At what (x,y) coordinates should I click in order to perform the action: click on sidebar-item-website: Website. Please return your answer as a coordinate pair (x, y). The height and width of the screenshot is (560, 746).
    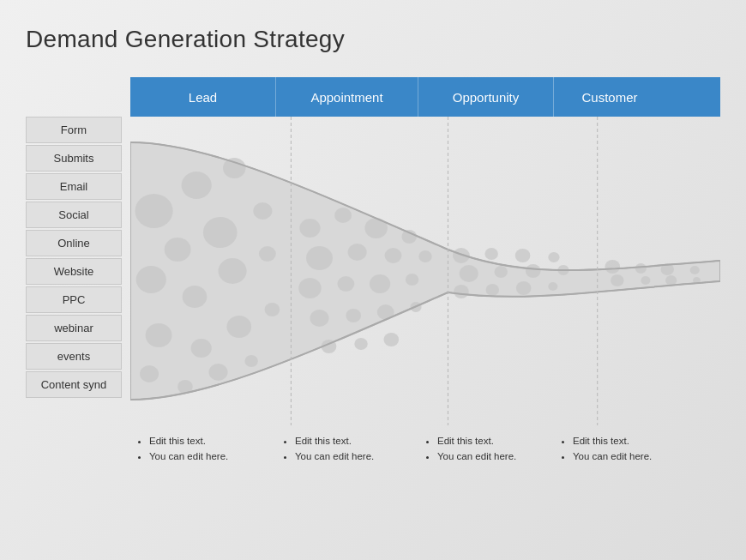
    Looking at the image, I should click on (74, 271).